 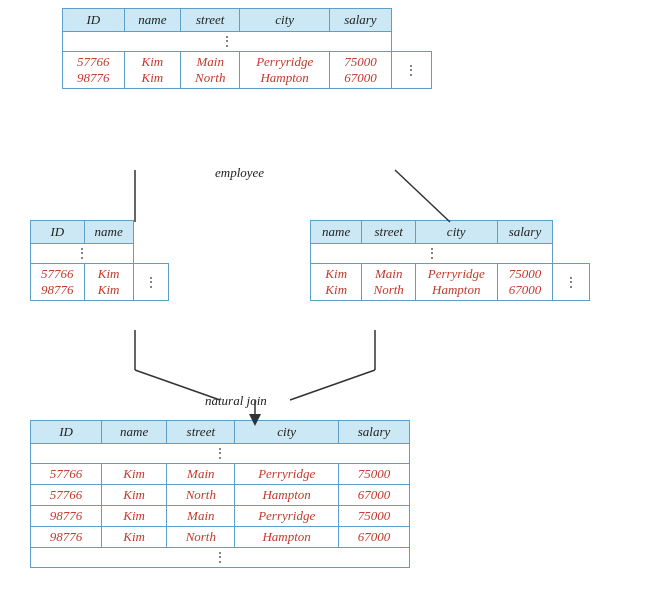 What do you see at coordinates (220, 538) in the screenshot?
I see `table-row: 98776 Kim North Hampton 67000` at bounding box center [220, 538].